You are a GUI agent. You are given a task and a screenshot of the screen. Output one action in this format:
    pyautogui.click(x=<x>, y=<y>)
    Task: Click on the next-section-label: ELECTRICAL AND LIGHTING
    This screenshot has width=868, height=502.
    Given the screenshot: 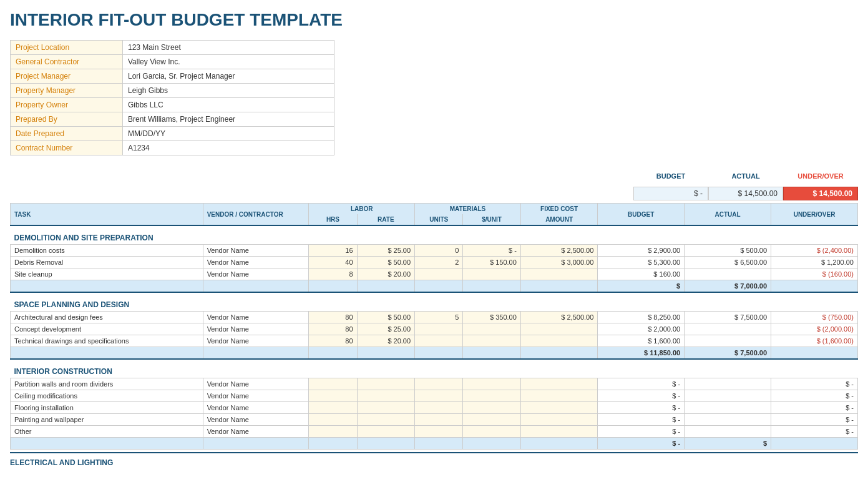 What is the action you would take?
    pyautogui.click(x=434, y=460)
    